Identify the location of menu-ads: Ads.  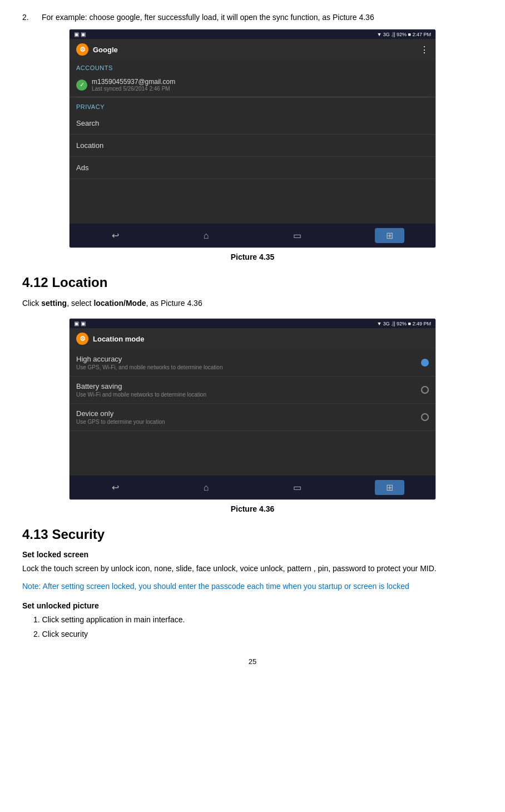
(253, 168).